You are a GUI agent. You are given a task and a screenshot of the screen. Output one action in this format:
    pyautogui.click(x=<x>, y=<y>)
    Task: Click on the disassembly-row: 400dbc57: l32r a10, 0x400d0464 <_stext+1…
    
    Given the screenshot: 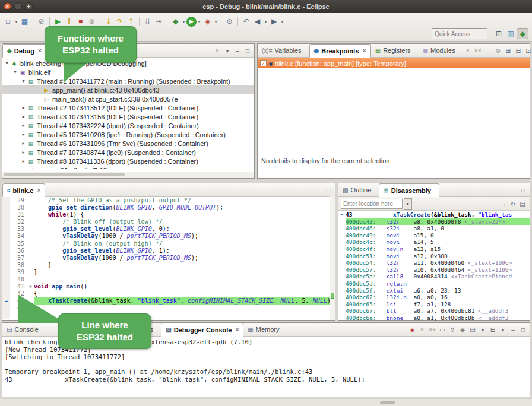 What is the action you would take?
    pyautogui.click(x=434, y=270)
    